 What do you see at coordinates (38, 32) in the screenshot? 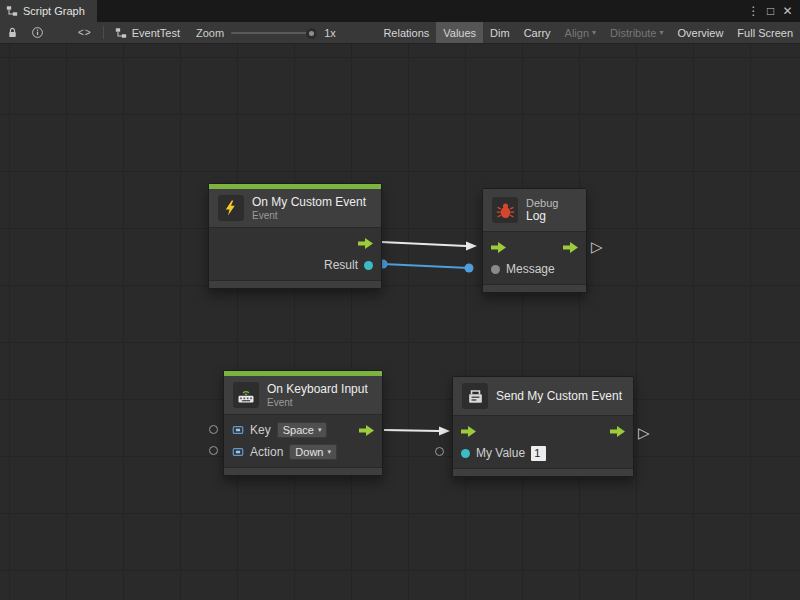
I see `info-icon` at bounding box center [38, 32].